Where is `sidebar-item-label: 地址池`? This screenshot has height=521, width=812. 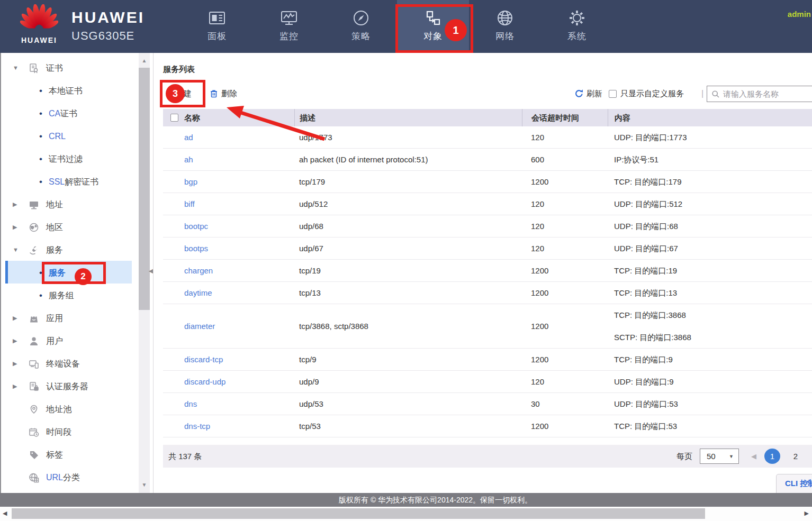
sidebar-item-label: 地址池 is located at coordinates (59, 409).